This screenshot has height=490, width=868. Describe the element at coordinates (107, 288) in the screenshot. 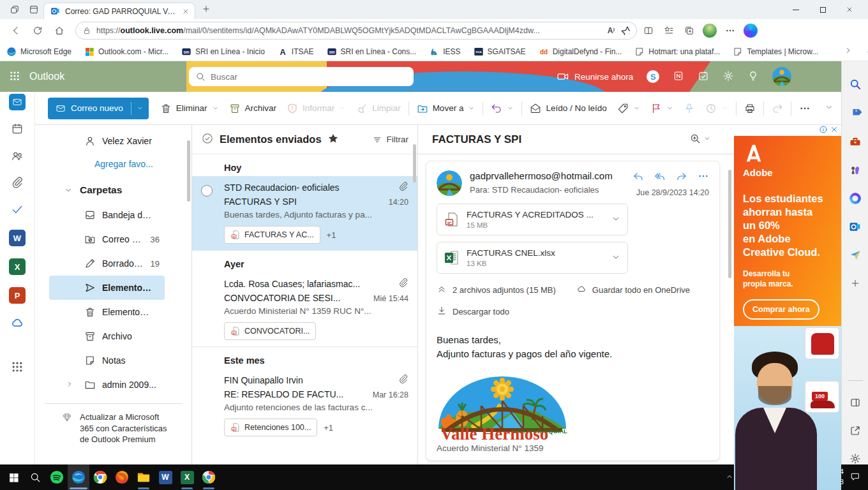

I see `folder-sent-selected: Elementos ...` at that location.